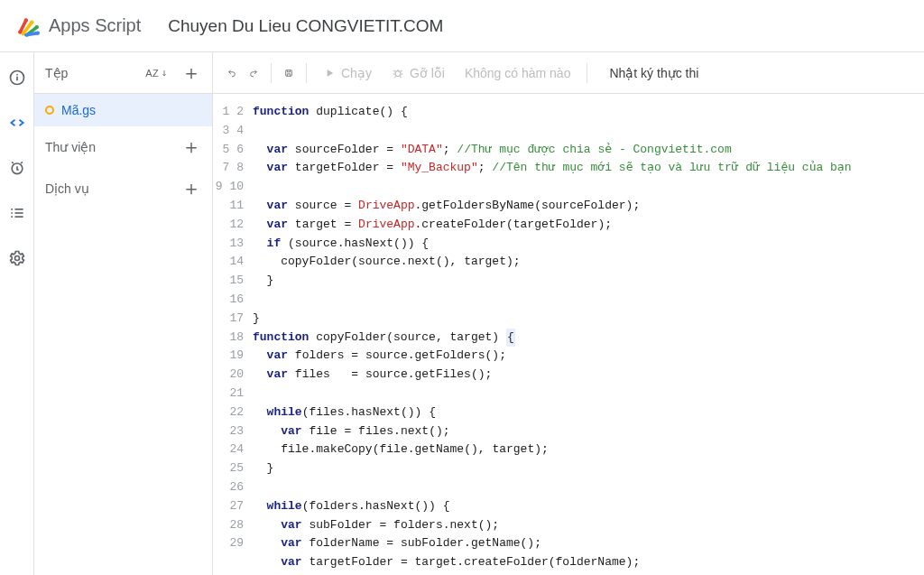  What do you see at coordinates (123, 189) in the screenshot?
I see `sidebar-services-header: Dịch vụ ＋` at bounding box center [123, 189].